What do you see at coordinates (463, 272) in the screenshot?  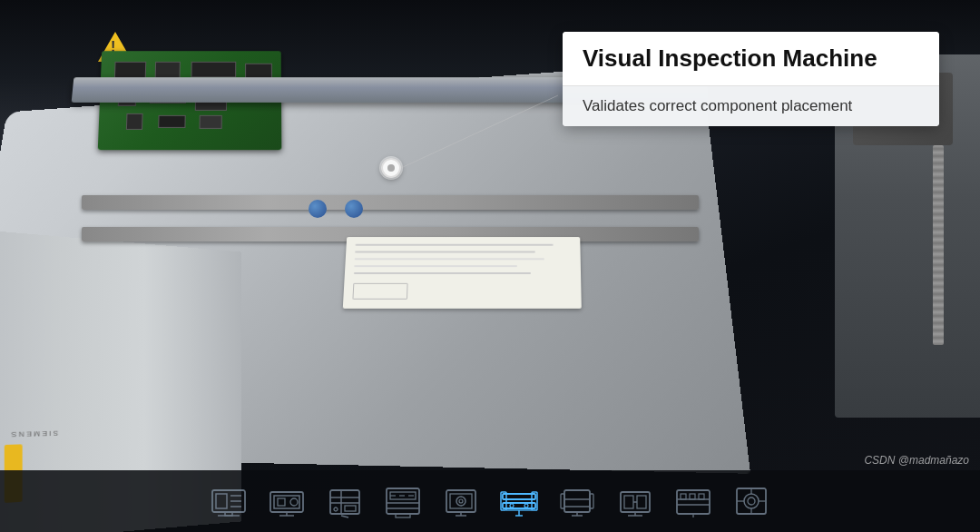 I see `paper-document` at bounding box center [463, 272].